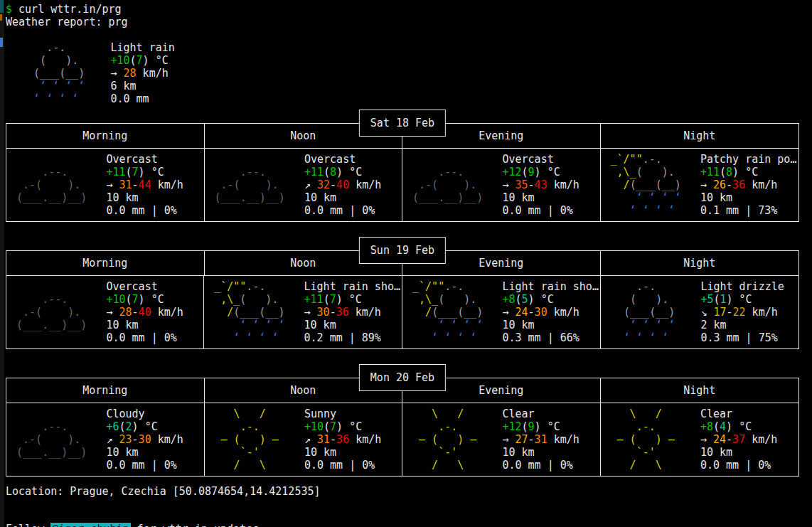 The height and width of the screenshot is (527, 812). I want to click on weather-info: Sunny+10(7) °C↗ 31-36 km/h10 km0.0 mm | …, so click(353, 440).